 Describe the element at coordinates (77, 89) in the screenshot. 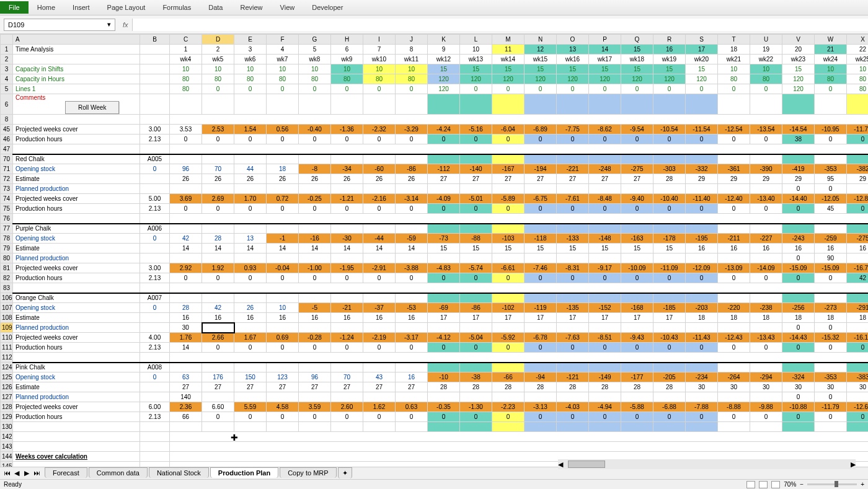

I see `lines1-label: Lines 1` at that location.